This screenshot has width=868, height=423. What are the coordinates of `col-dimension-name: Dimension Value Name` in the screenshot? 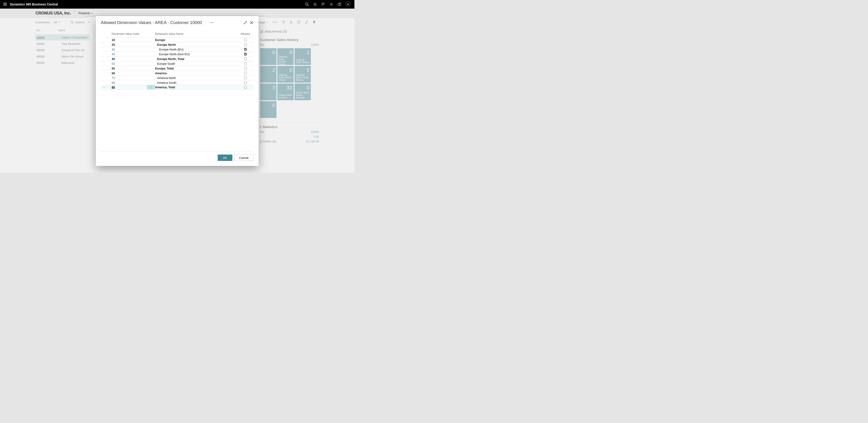 It's located at (195, 34).